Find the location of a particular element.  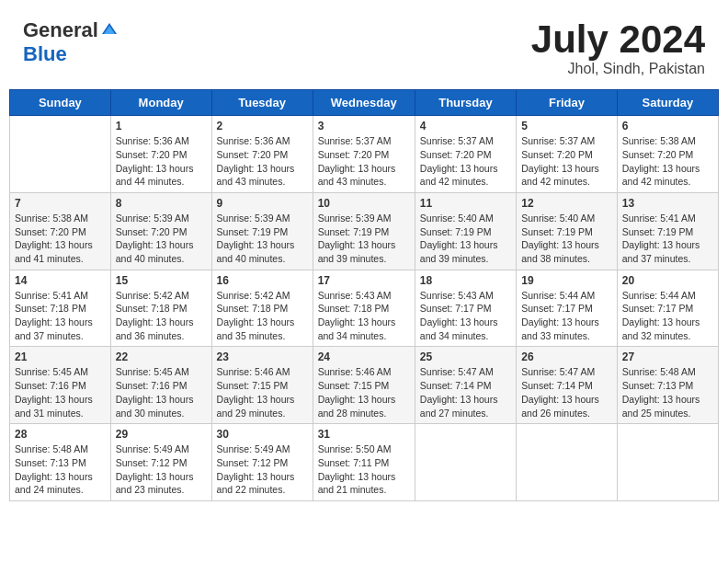

cell-info: Sunrise: 5:41 AMSunset: 7:18 PMDaylight:… is located at coordinates (61, 316).